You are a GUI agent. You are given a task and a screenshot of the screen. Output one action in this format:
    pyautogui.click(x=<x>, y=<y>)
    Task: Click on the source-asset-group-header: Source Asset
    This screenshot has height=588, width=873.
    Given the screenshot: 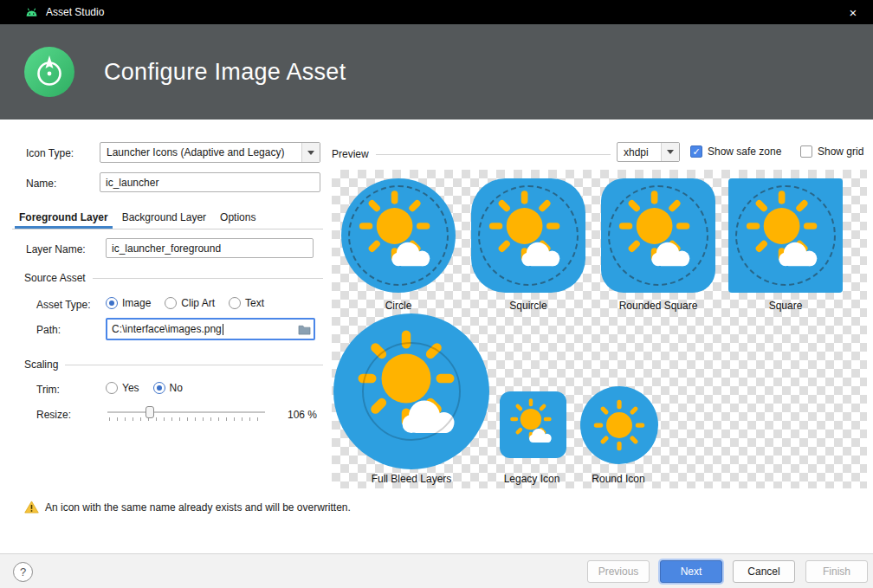 What is the action you would take?
    pyautogui.click(x=173, y=278)
    